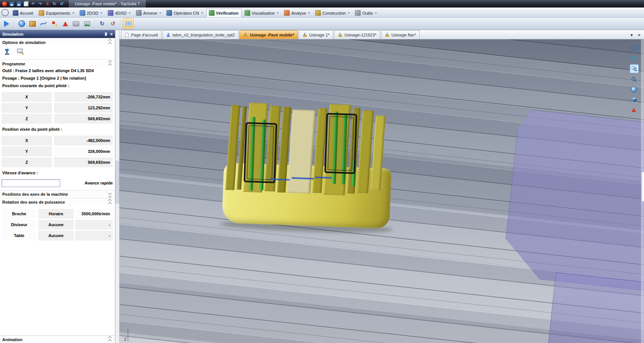  I want to click on copy-icon, so click(26, 4).